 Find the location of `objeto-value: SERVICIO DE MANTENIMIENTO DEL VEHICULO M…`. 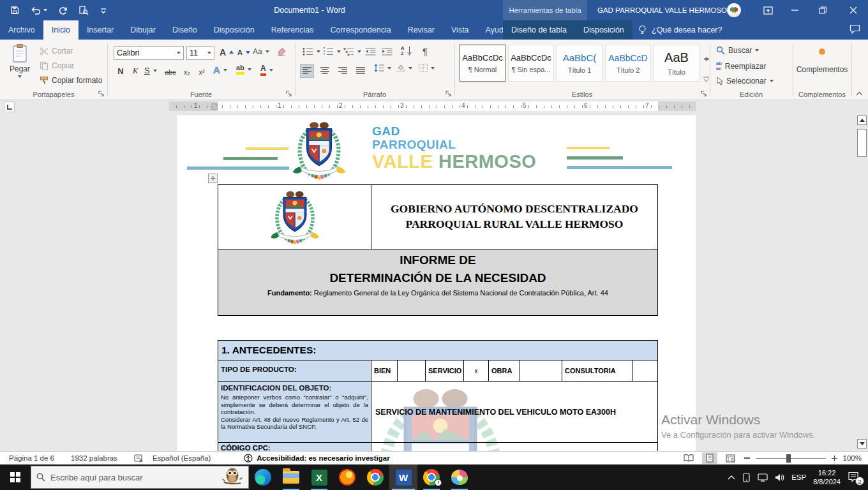

objeto-value: SERVICIO DE MANTENIMIENTO DEL VEHICULO M… is located at coordinates (514, 412).